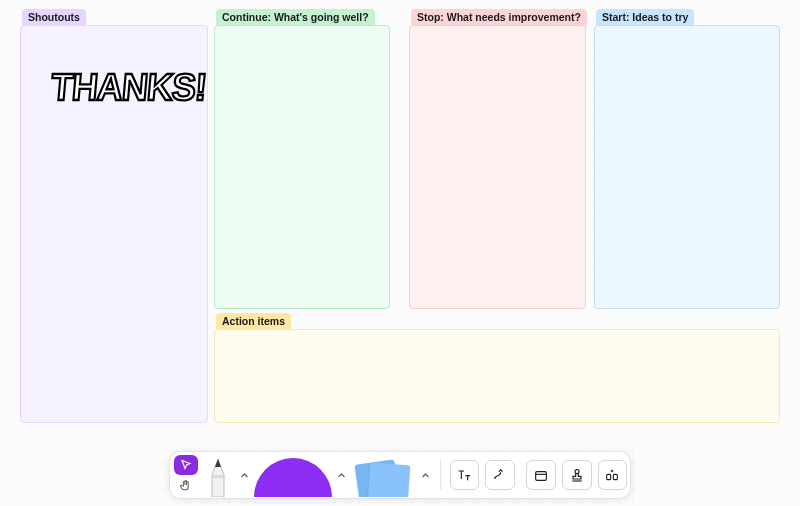 The width and height of the screenshot is (800, 506). I want to click on hand-tool-button, so click(186, 486).